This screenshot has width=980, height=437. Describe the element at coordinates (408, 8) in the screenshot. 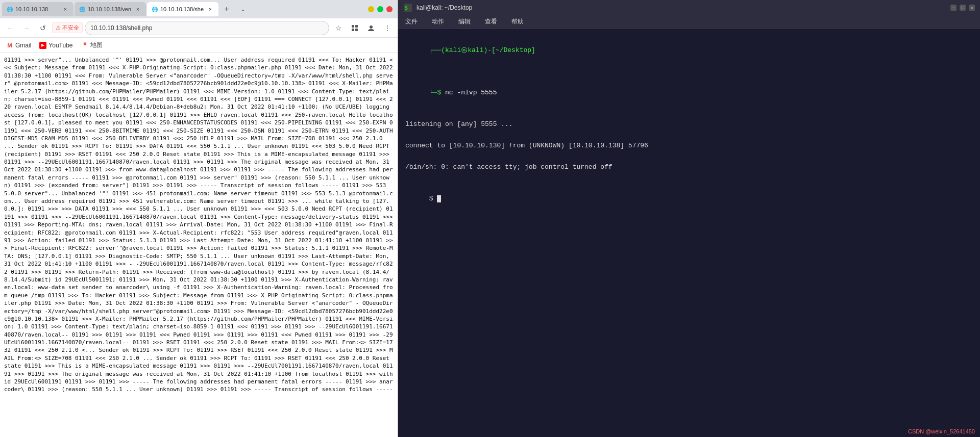

I see `terminal-icon: $` at that location.